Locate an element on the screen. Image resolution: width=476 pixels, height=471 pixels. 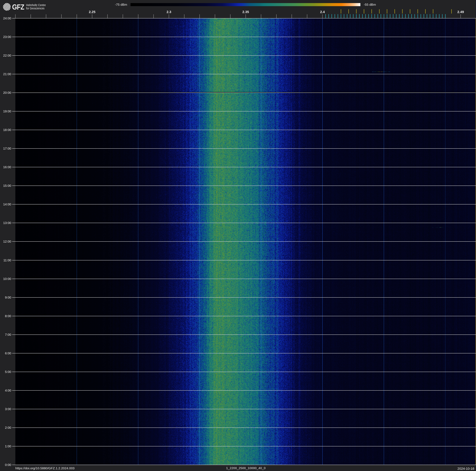
svg-text: 2.35 is located at coordinates (246, 12).